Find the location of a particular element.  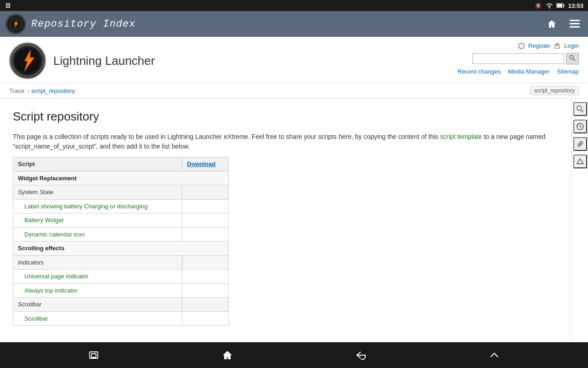

table-row: Universal page indicator is located at coordinates (98, 277).